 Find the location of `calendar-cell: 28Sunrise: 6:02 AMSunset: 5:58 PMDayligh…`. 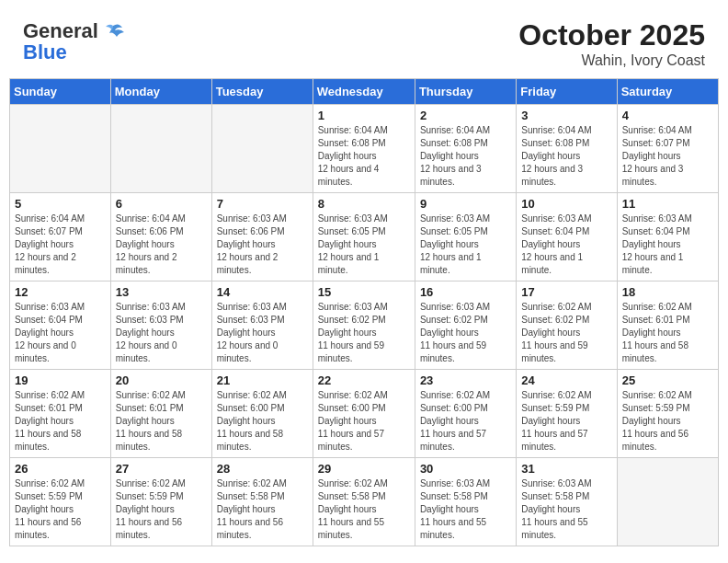

calendar-cell: 28Sunrise: 6:02 AMSunset: 5:58 PMDayligh… is located at coordinates (262, 502).